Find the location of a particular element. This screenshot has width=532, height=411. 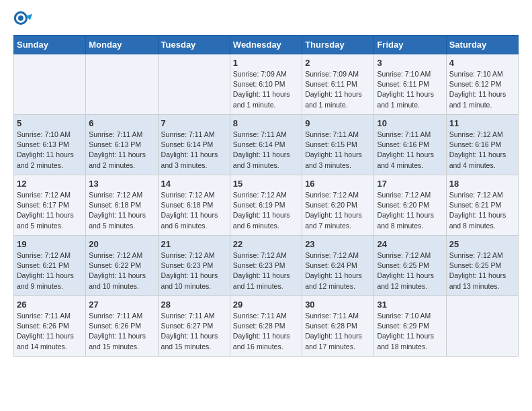

sunset: Sunset: 6:27 PM is located at coordinates (187, 326).